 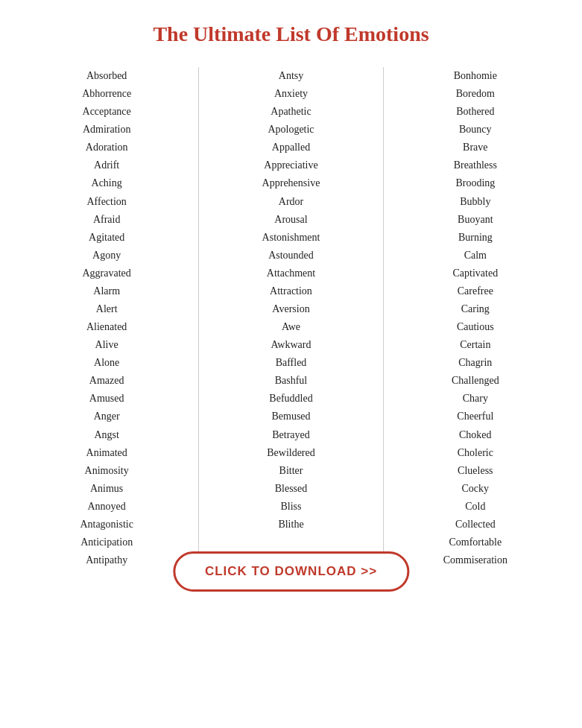 I want to click on word-item: Anticipation, so click(x=107, y=542).